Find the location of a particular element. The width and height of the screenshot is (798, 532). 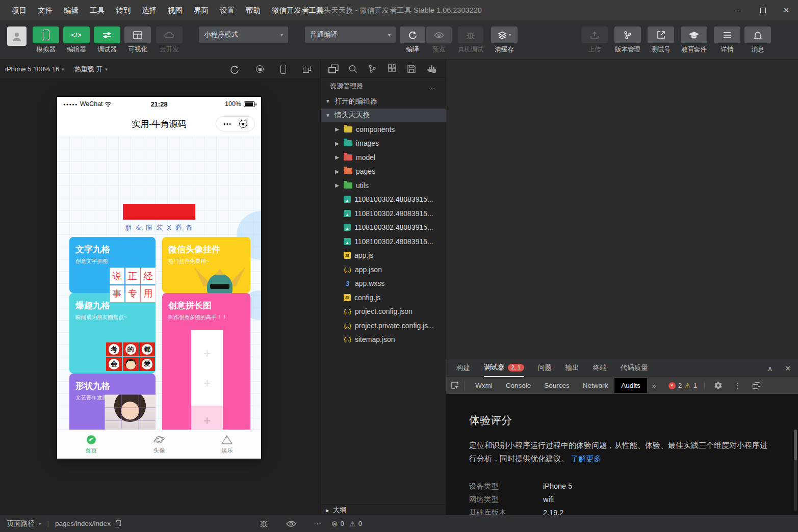

menu-project: 项目 is located at coordinates (19, 10).